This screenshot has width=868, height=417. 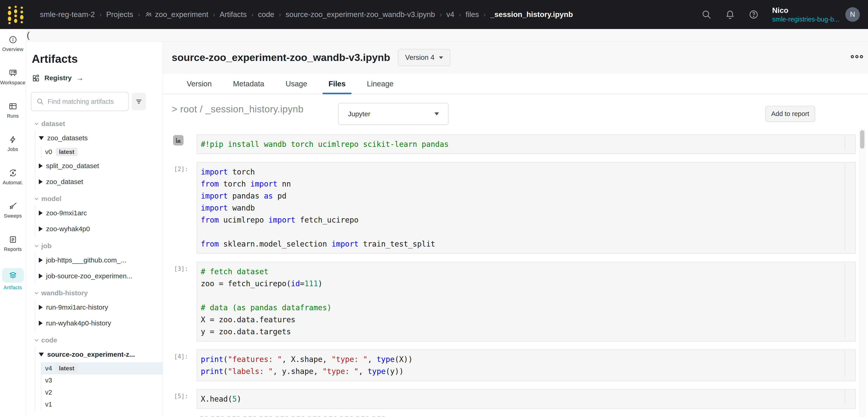 What do you see at coordinates (13, 212) in the screenshot?
I see `sidebar-item-sweeps: Sweeps` at bounding box center [13, 212].